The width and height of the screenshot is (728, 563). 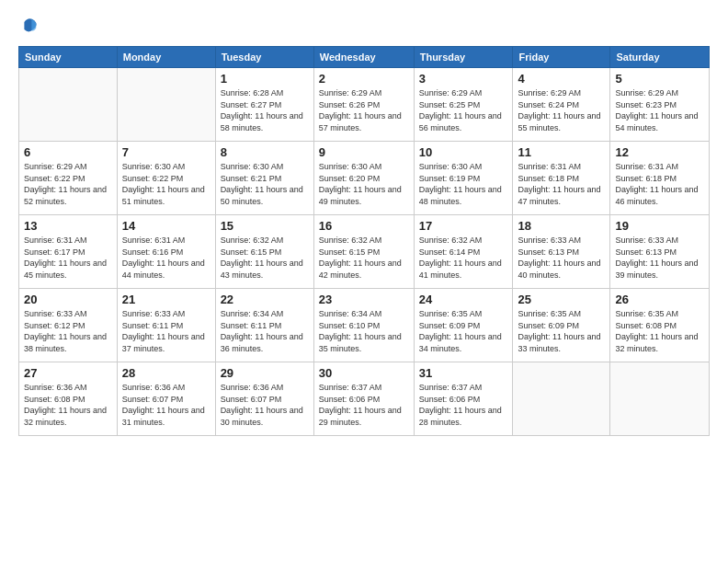 What do you see at coordinates (463, 79) in the screenshot?
I see `day-number: 3` at bounding box center [463, 79].